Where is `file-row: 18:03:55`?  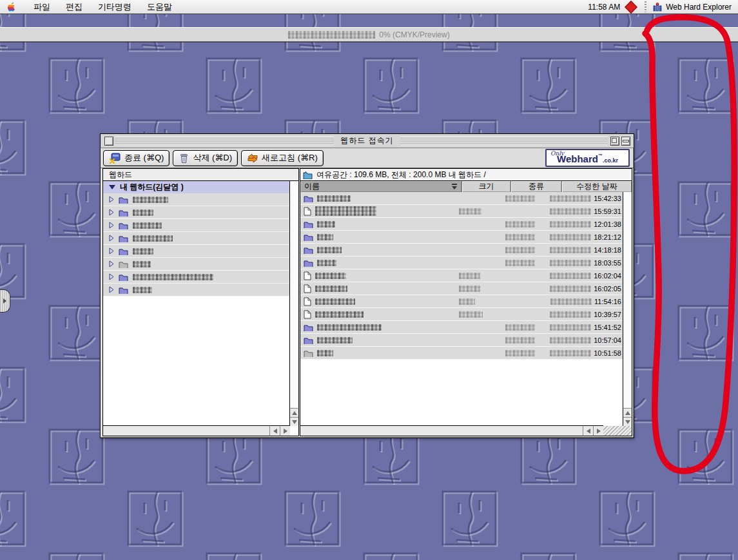 file-row: 18:03:55 is located at coordinates (461, 263).